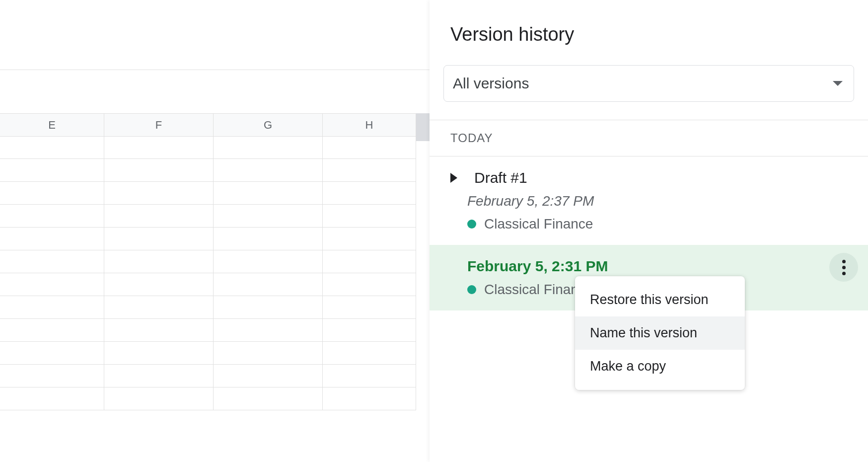 The height and width of the screenshot is (462, 868). I want to click on version-title: Draft #1, so click(501, 178).